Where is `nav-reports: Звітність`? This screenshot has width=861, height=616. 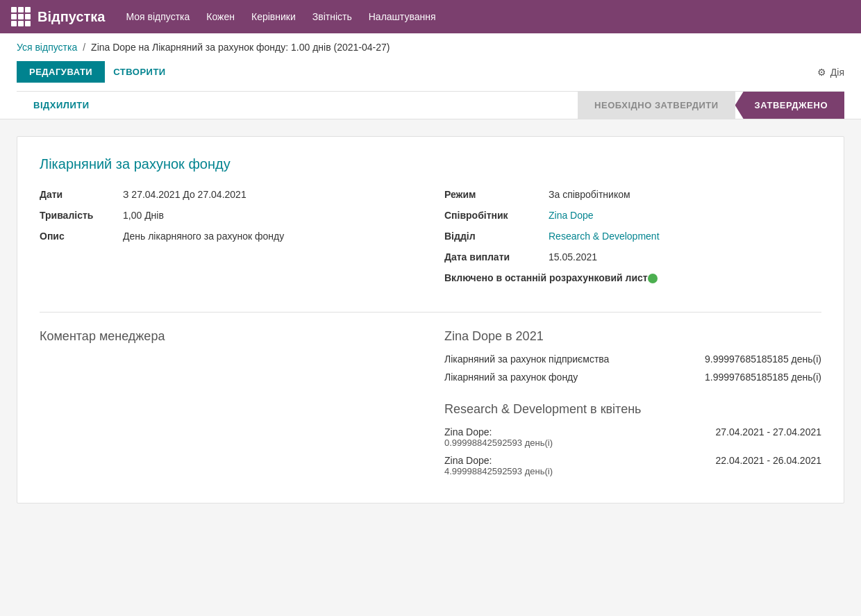
nav-reports: Звітність is located at coordinates (332, 17).